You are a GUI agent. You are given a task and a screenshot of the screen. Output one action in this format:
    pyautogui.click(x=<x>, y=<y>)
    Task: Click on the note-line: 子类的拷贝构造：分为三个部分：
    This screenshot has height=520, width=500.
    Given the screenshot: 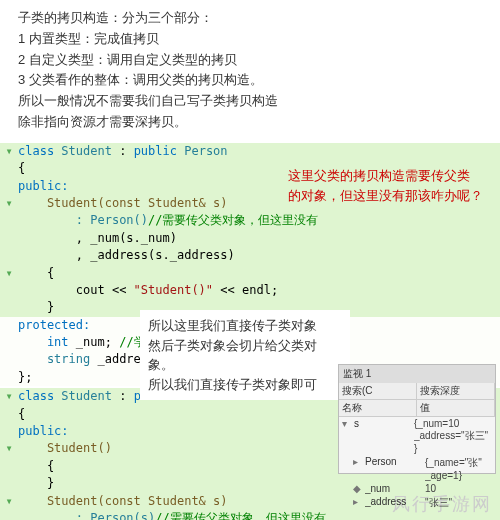 What is the action you would take?
    pyautogui.click(x=250, y=18)
    